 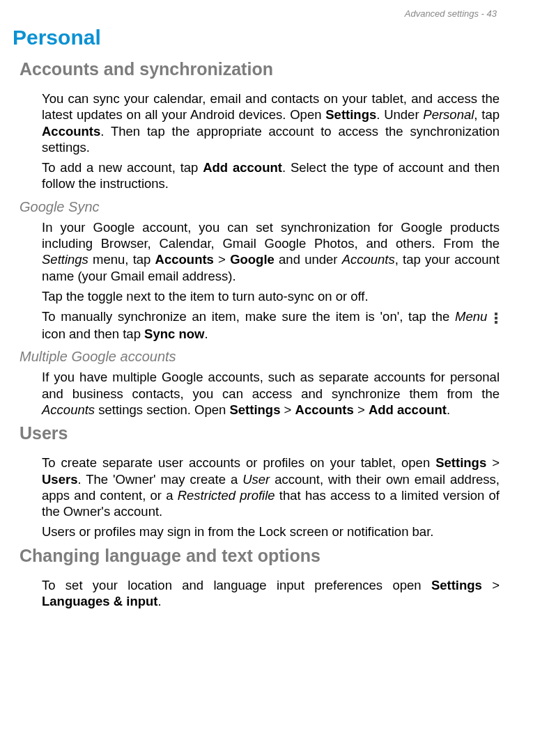 I want to click on text: . Under, so click(x=400, y=114).